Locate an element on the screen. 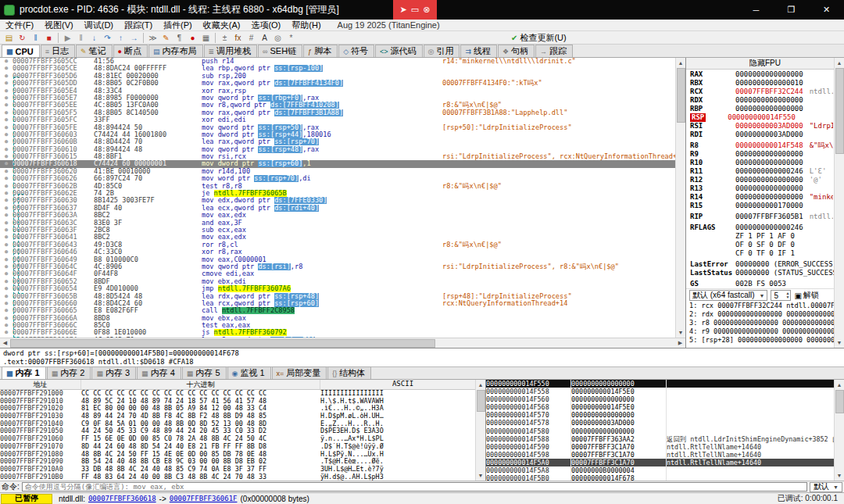 The image size is (844, 504). register-row: GS002B FS 0053 is located at coordinates (761, 284).